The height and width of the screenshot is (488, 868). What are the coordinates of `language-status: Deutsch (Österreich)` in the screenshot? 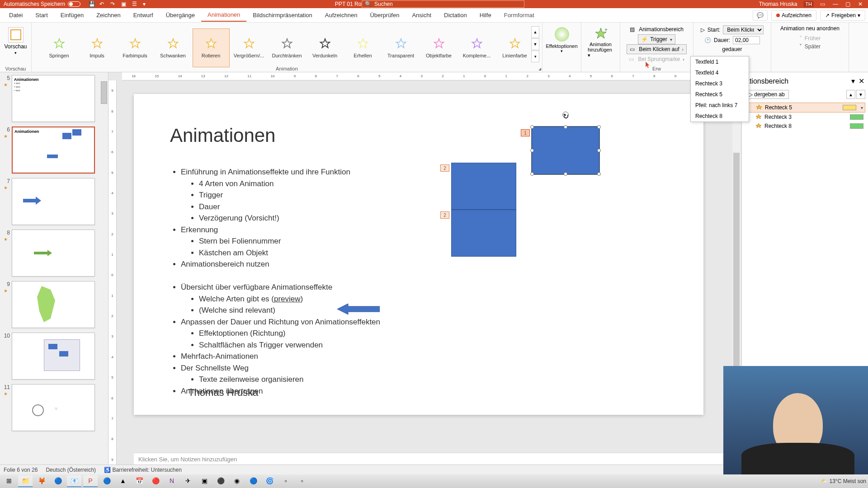 It's located at (71, 470).